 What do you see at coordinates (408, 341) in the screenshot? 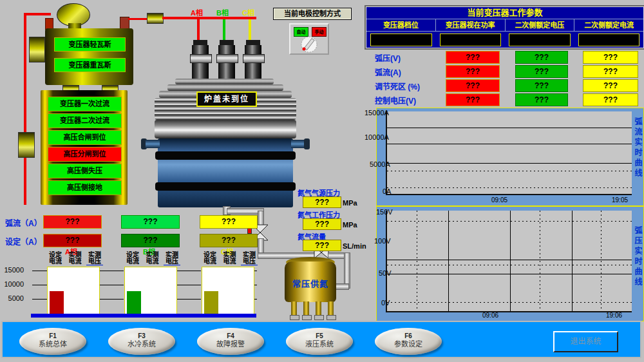
I see `nav-f6-parameter-setting: F6 参数设定` at bounding box center [408, 341].